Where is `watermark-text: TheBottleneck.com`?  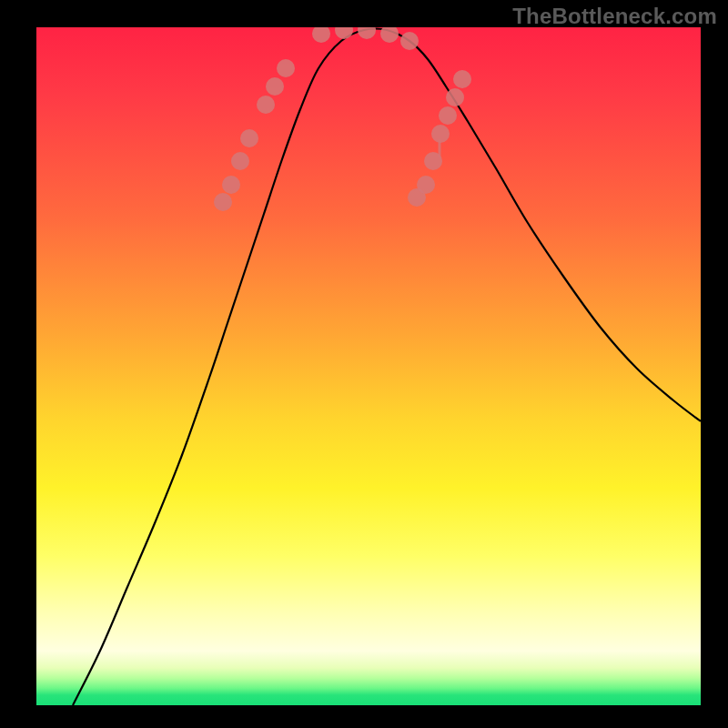
watermark-text: TheBottleneck.com is located at coordinates (615, 16).